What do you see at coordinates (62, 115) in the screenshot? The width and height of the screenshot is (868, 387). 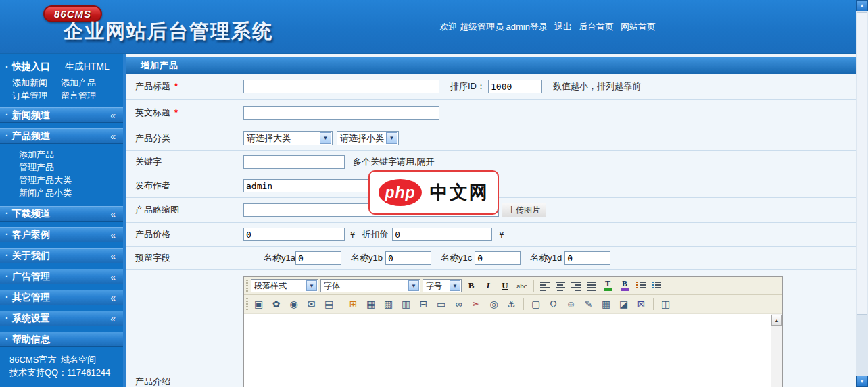 I see `sidebar-section-news: ·新闻频道 «` at bounding box center [62, 115].